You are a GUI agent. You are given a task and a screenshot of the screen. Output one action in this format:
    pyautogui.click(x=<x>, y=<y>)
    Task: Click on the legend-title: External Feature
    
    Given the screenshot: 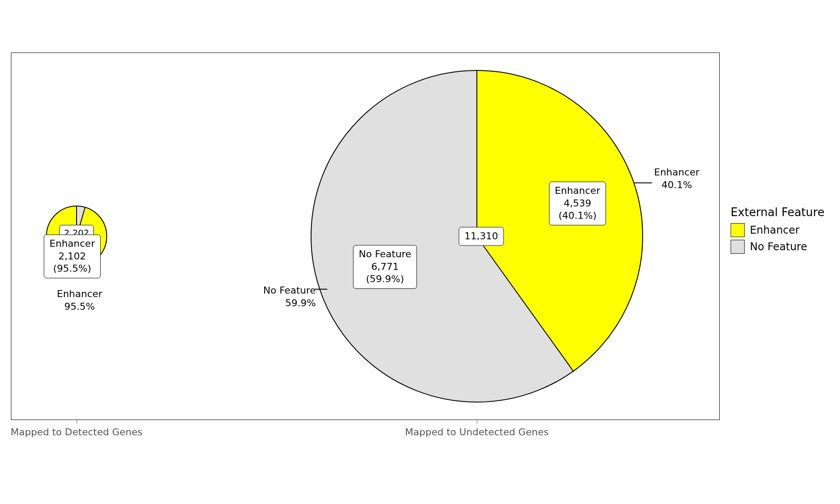 What is the action you would take?
    pyautogui.click(x=777, y=212)
    